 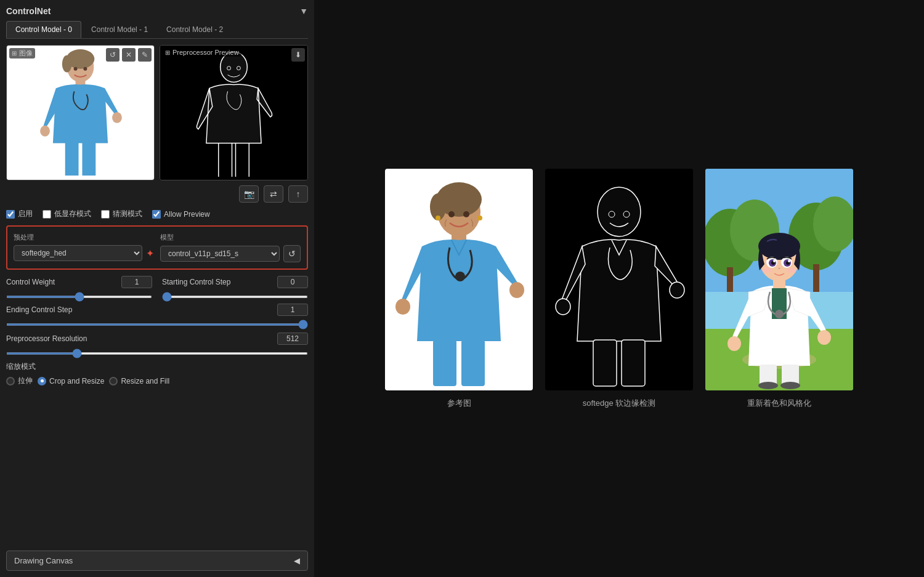 What do you see at coordinates (47, 339) in the screenshot?
I see `preprocessor-resolution-label: Preprocessor Resolution` at bounding box center [47, 339].